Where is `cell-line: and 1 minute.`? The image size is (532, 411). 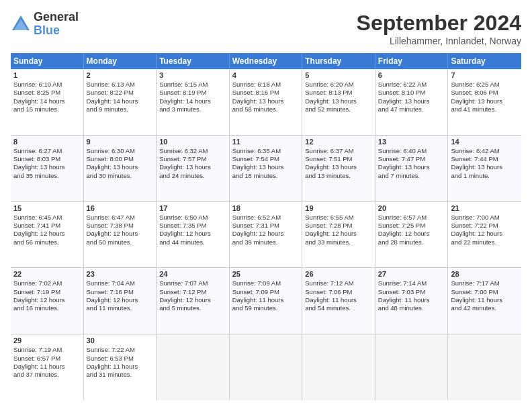 cell-line: and 1 minute. is located at coordinates (485, 176).